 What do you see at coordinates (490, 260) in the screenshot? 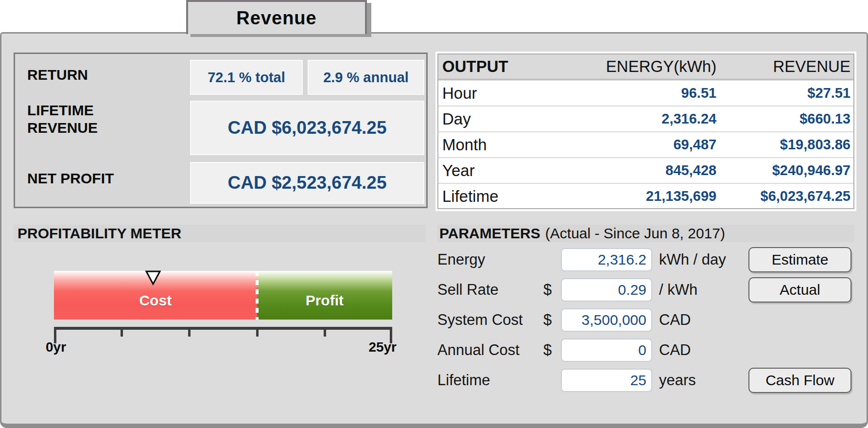
I see `param-label: Energy` at bounding box center [490, 260].